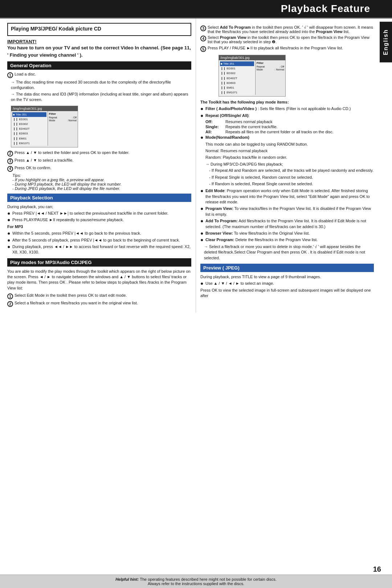  What do you see at coordinates (249, 122) in the screenshot?
I see `repeat-off-text: Resumes normal playback` at bounding box center [249, 122].